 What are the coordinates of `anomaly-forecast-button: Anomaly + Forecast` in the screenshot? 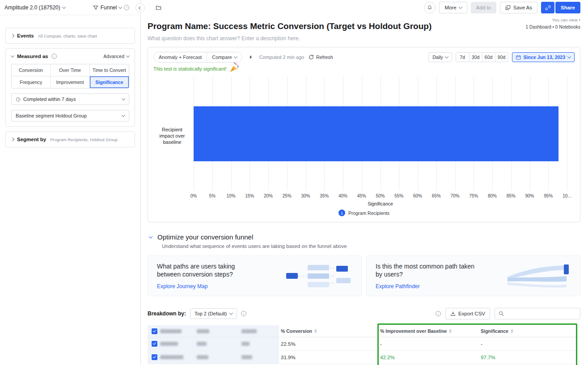 It's located at (180, 57).